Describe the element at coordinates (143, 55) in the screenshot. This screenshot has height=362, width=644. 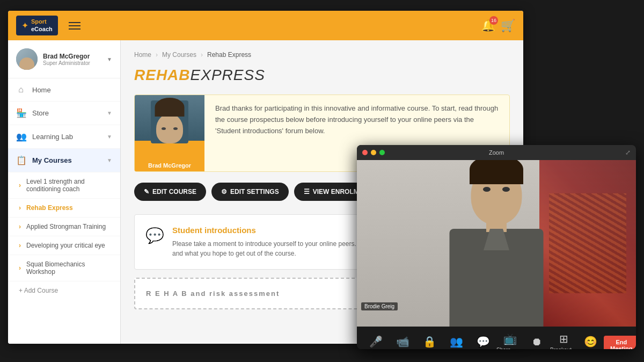
I see `breadcrumb-home: Home` at that location.